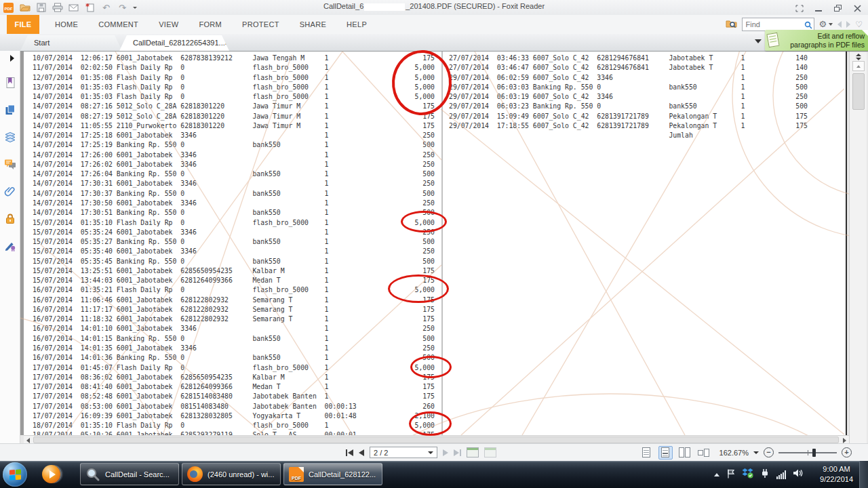 The image size is (868, 488). Describe the element at coordinates (10, 218) in the screenshot. I see `security-icon` at that location.